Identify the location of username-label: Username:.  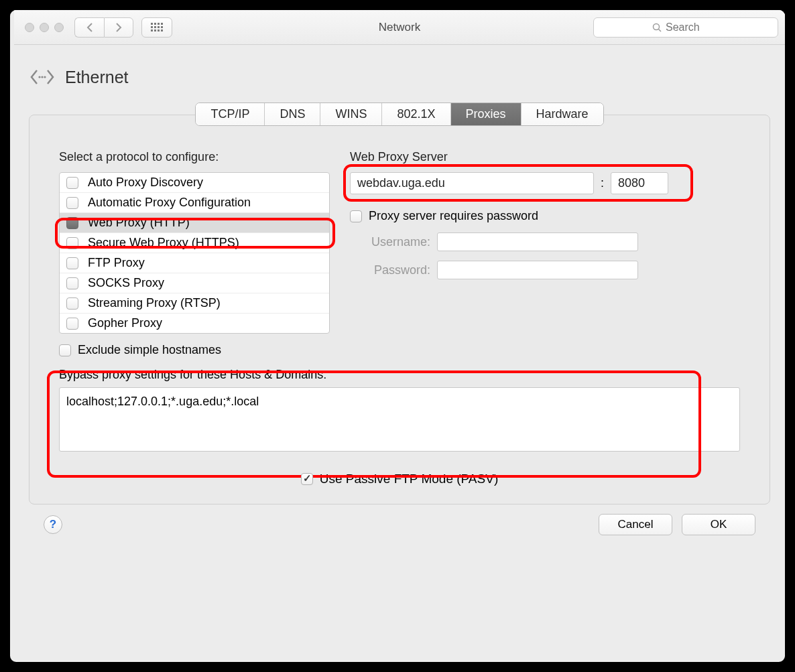
(390, 243).